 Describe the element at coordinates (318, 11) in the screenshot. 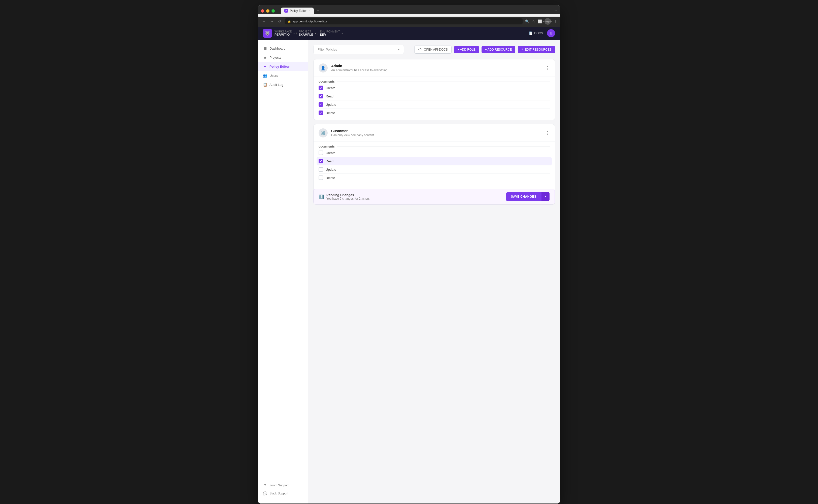

I see `new-tab-btn: +` at that location.